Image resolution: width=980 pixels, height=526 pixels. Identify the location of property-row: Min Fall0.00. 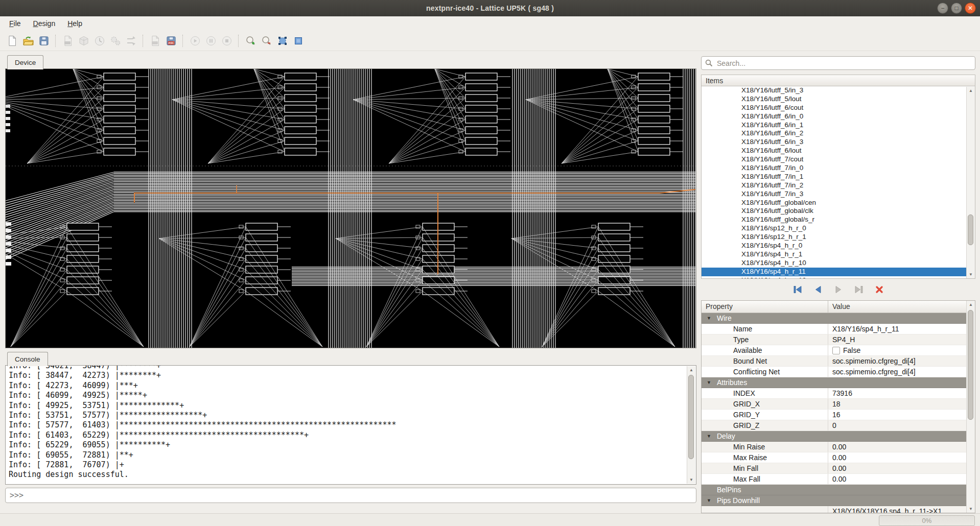
(838, 469).